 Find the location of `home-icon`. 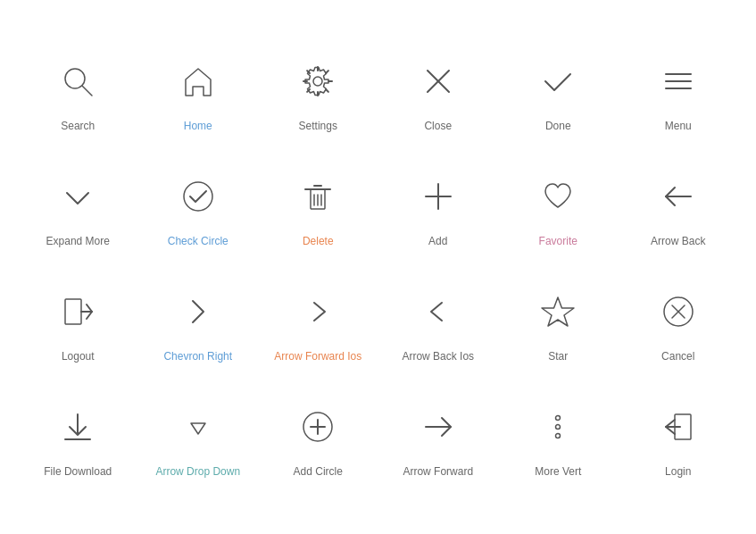

home-icon is located at coordinates (198, 81).